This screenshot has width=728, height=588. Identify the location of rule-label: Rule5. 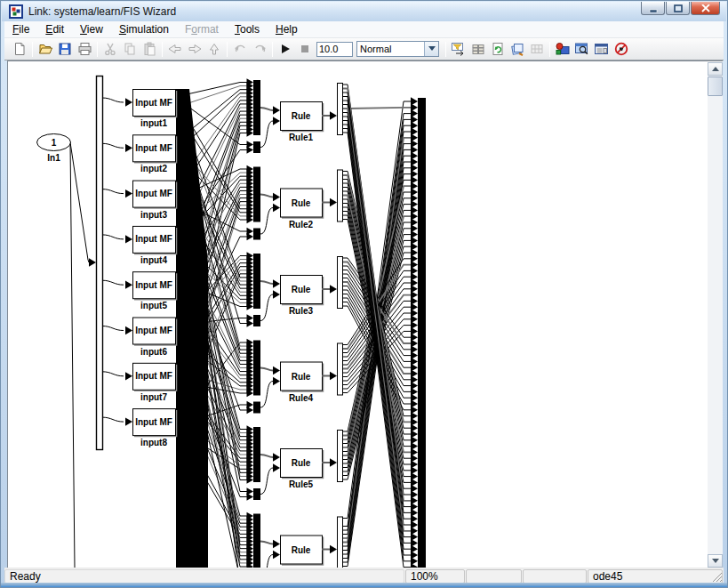
(301, 484).